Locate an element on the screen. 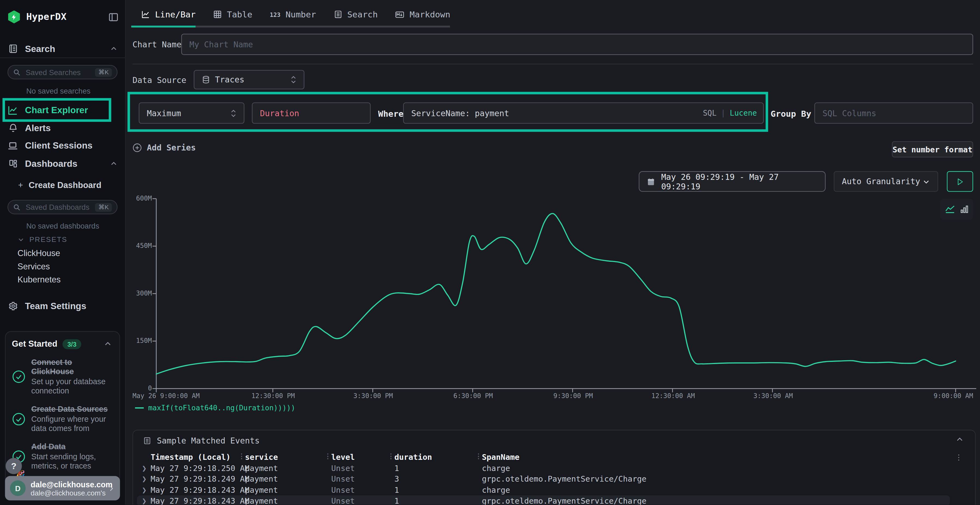 This screenshot has width=980, height=505. view-tabs: Line/Bar Table 123 Number Search is located at coordinates (296, 14).